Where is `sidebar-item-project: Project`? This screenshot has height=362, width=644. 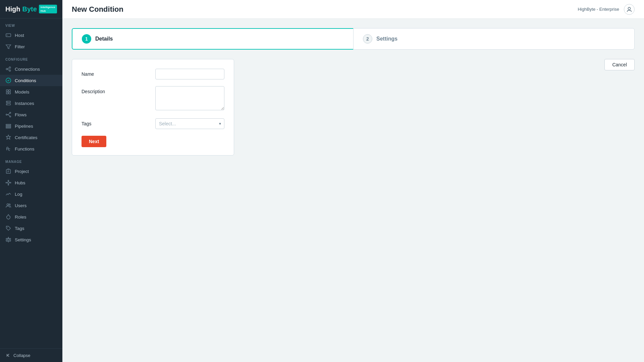 sidebar-item-project: Project is located at coordinates (31, 171).